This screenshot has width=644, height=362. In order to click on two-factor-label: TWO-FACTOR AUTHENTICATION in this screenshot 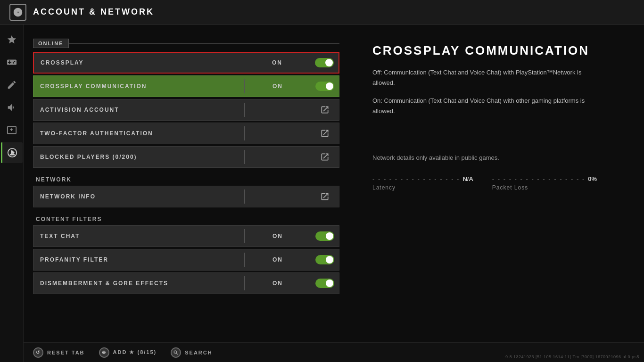, I will do `click(139, 133)`.